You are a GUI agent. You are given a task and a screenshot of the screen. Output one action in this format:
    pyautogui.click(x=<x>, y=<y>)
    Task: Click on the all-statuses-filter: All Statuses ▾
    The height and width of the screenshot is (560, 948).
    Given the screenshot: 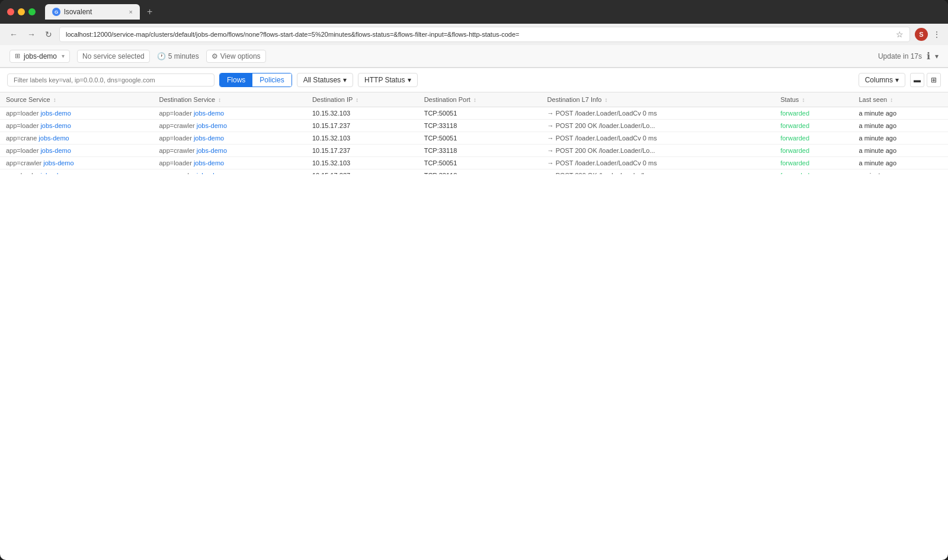 What is the action you would take?
    pyautogui.click(x=325, y=80)
    